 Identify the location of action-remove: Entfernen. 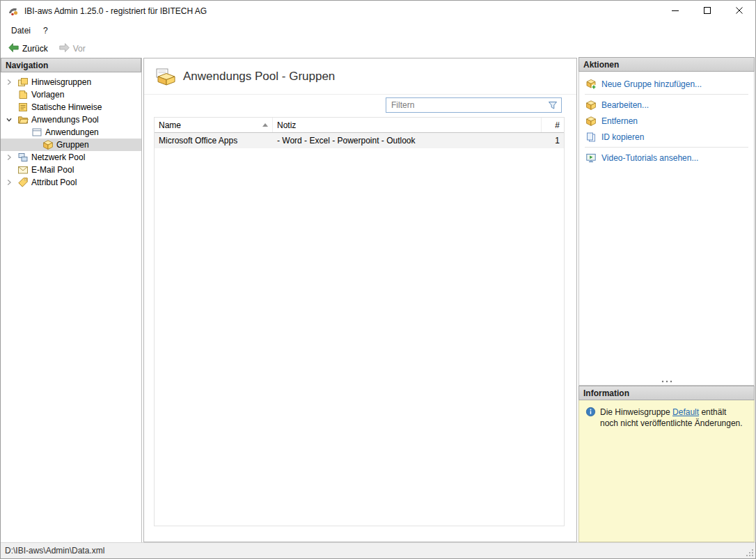
(667, 121).